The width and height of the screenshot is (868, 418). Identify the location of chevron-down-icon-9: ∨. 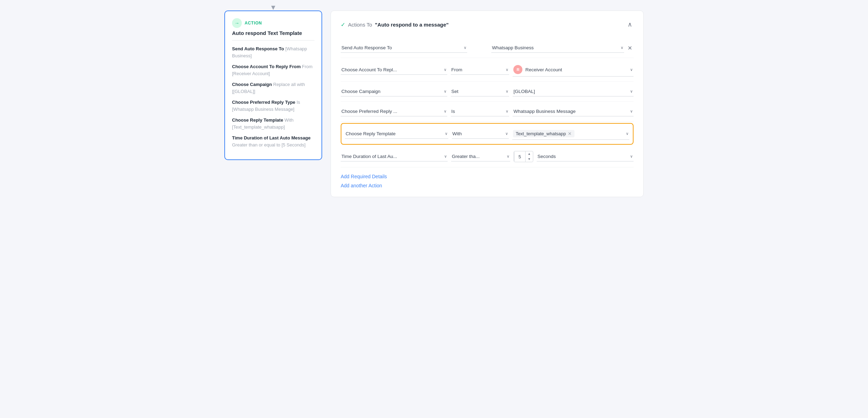
(445, 111).